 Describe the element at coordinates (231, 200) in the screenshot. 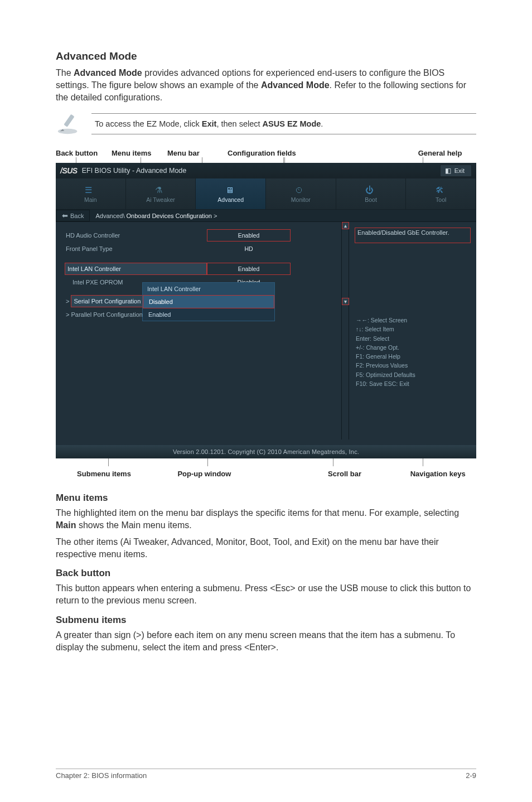

I see `tab-label: Advanced` at that location.